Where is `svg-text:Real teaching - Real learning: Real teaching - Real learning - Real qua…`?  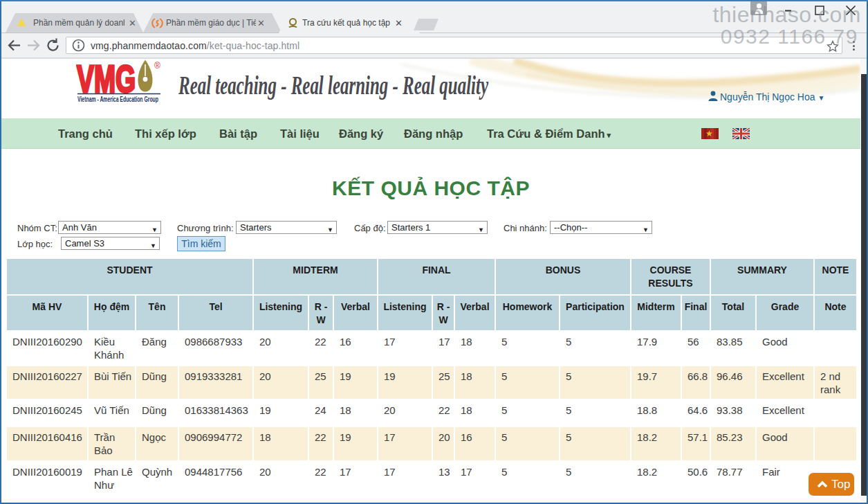 svg-text:Real teaching - Real learning: Real teaching - Real learning - Real qua… is located at coordinates (333, 85).